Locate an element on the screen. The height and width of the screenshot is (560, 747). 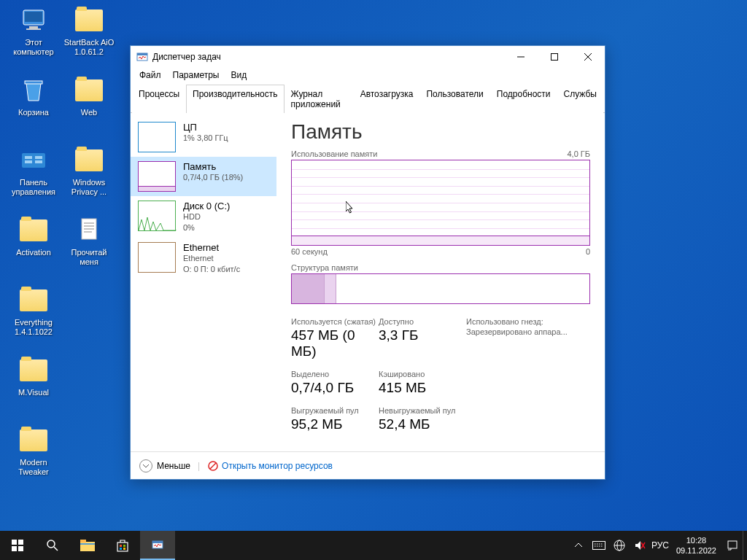
desktop-icon: Корзина is located at coordinates (34, 96).